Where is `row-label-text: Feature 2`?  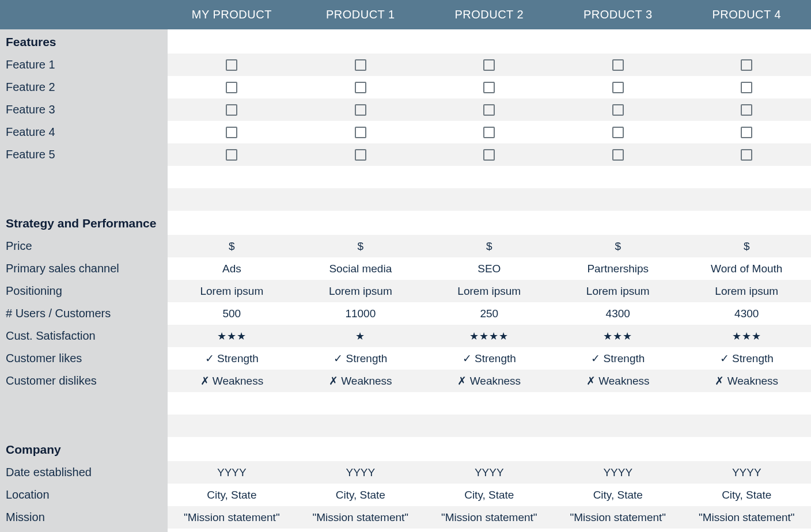 row-label-text: Feature 2 is located at coordinates (31, 87).